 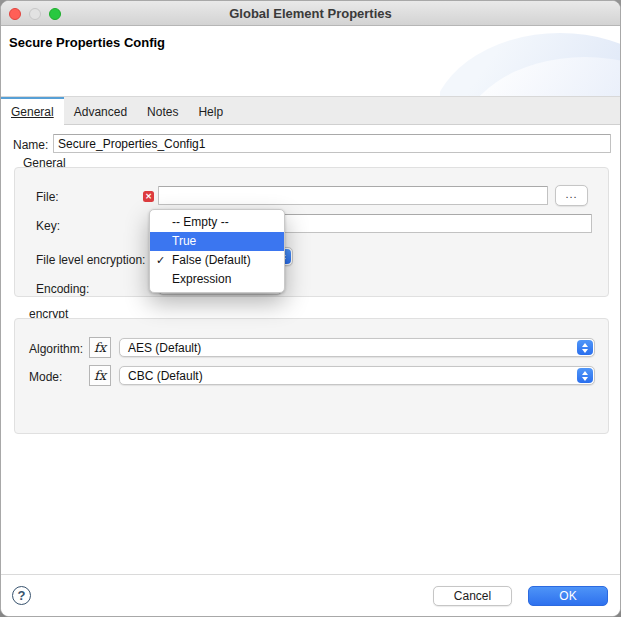 I want to click on algorithm-label: Algorithm:, so click(x=56, y=349).